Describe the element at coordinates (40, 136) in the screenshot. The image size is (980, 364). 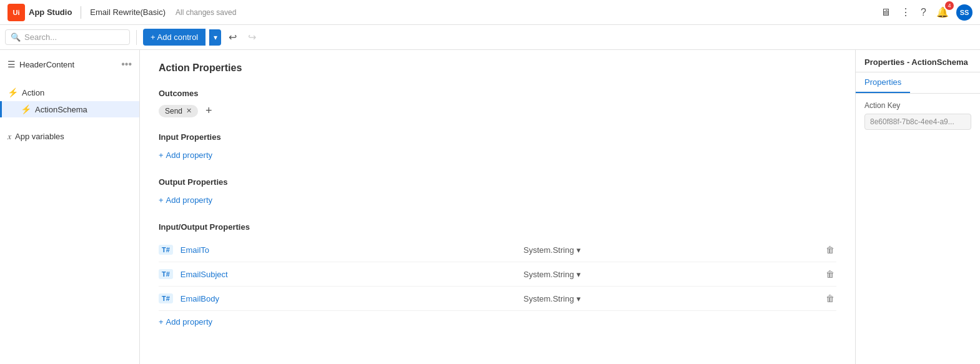
I see `app-variables-label: App variables` at that location.